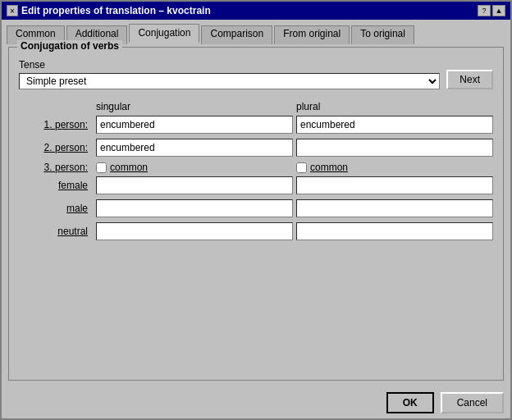 The height and width of the screenshot is (420, 512). What do you see at coordinates (117, 11) in the screenshot?
I see `window-title: Edit properties of translation – kvoctra…` at bounding box center [117, 11].